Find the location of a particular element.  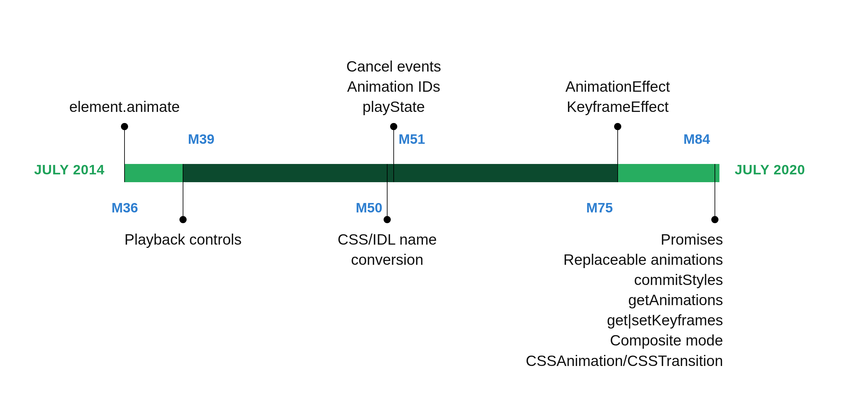

milestone-feature-line: get|setKeyframes is located at coordinates (624, 320).